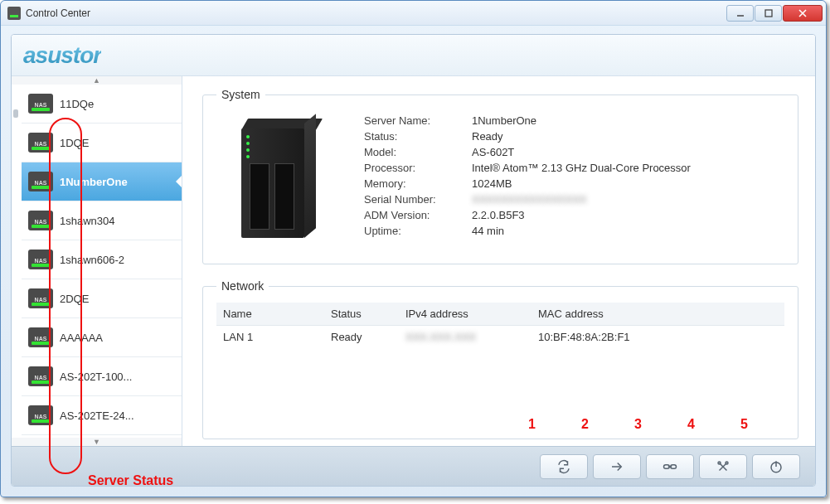 The width and height of the screenshot is (830, 504). Describe the element at coordinates (101, 182) in the screenshot. I see `sidebar-item-1numberone: NAS1NumberOne` at that location.